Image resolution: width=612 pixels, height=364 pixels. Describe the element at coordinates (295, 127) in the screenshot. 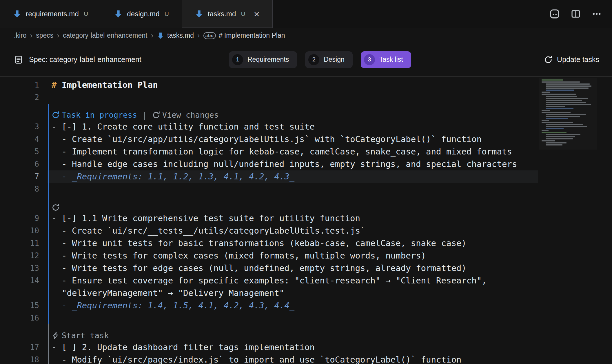

I see `line-content: - [-] 1. Create core utility function an…` at that location.